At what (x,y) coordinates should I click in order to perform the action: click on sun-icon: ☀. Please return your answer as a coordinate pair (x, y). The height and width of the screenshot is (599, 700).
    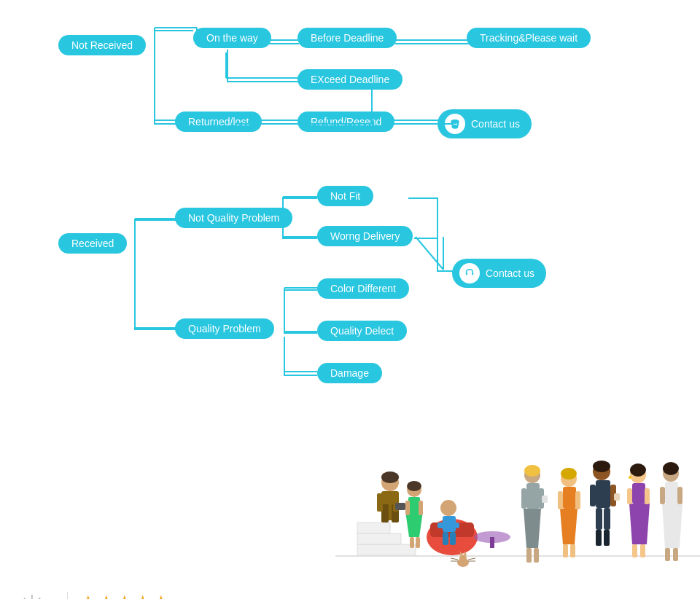
    Looking at the image, I should click on (32, 595).